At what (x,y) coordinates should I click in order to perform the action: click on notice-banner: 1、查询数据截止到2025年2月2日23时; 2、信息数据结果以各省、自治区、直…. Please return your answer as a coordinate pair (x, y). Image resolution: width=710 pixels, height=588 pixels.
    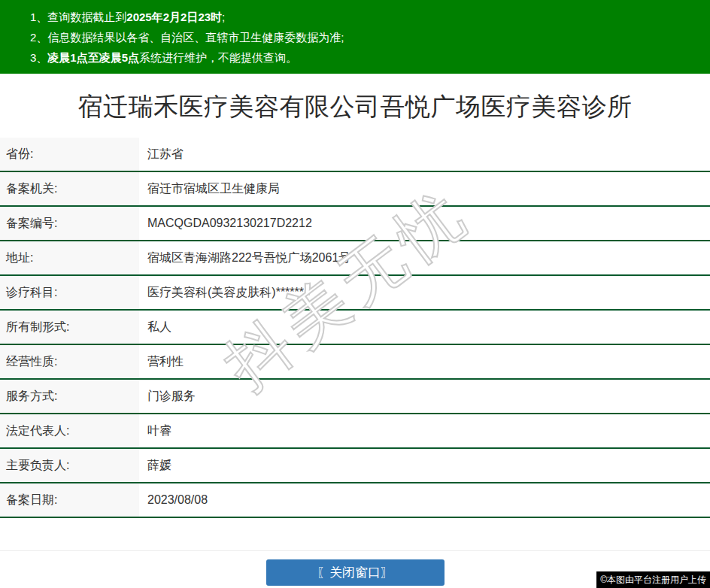
    Looking at the image, I should click on (355, 37).